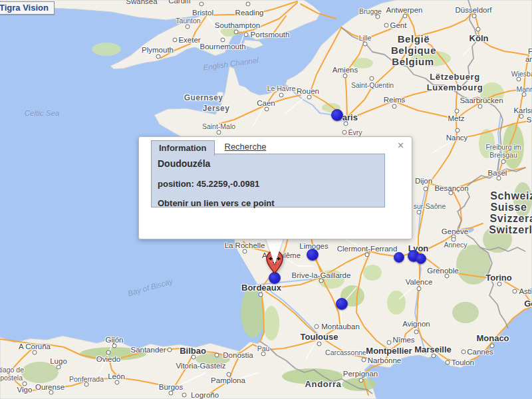  I want to click on tab-recherche: Recherche, so click(246, 148).